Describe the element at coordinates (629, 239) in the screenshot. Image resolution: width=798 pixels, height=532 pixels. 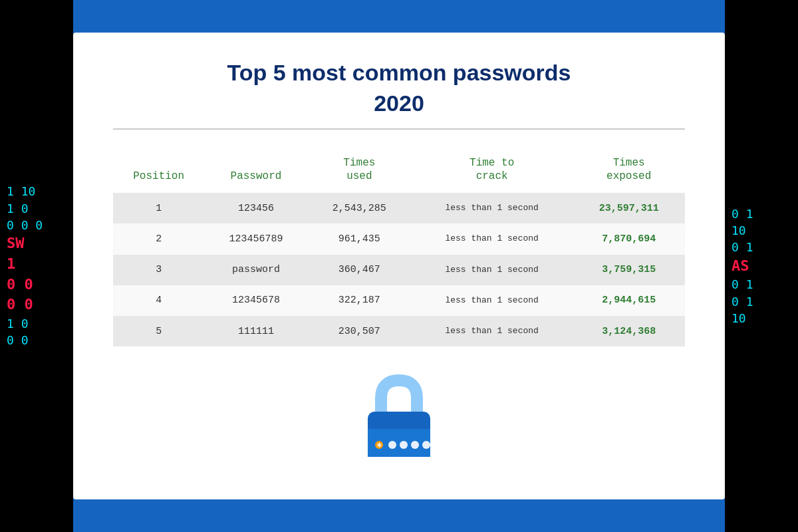
I see `cell-times-exposed: 7,870,694` at that location.